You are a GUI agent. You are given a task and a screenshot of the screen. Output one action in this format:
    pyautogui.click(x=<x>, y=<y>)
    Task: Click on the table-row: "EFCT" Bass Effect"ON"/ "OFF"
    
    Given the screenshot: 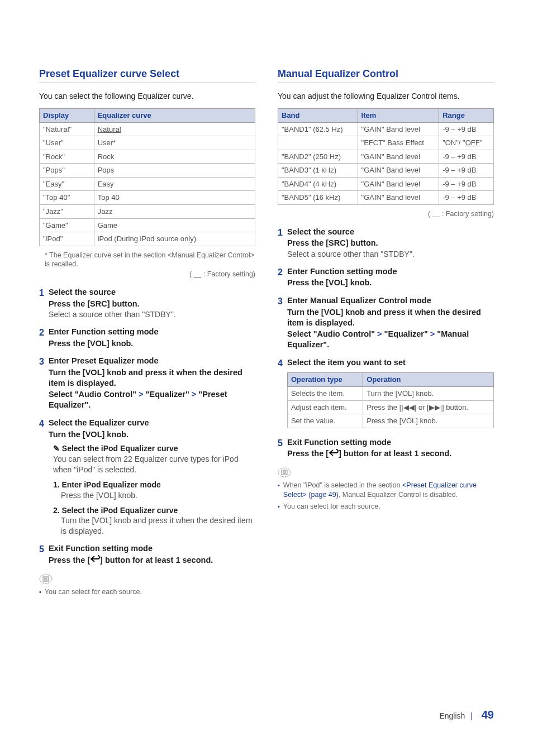 What is the action you would take?
    pyautogui.click(x=386, y=143)
    